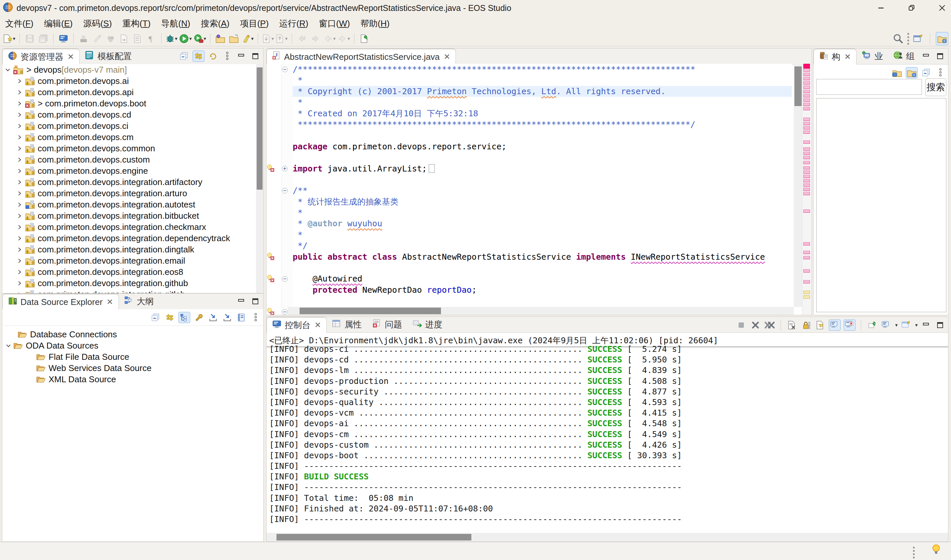  Describe the element at coordinates (897, 73) in the screenshot. I see `component-view-button` at that location.